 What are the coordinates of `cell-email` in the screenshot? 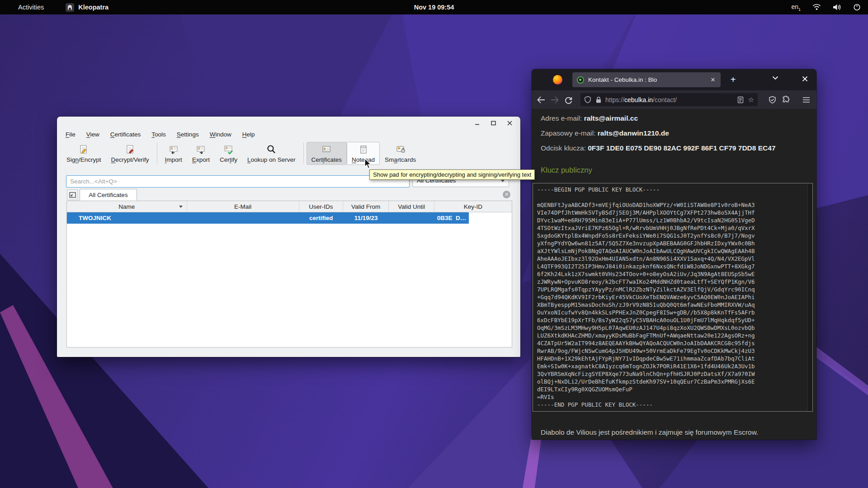 It's located at (243, 218).